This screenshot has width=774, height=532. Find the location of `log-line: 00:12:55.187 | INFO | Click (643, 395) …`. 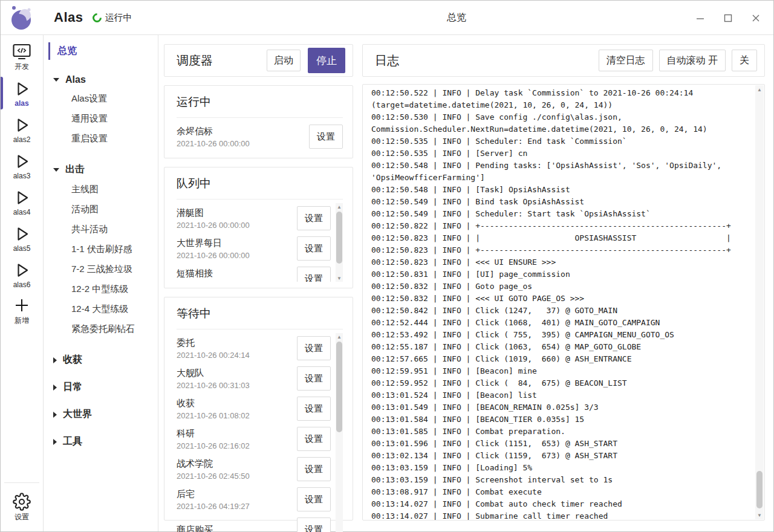

log-line: 00:12:55.187 | INFO | Click (643, 395) … is located at coordinates (560, 347).